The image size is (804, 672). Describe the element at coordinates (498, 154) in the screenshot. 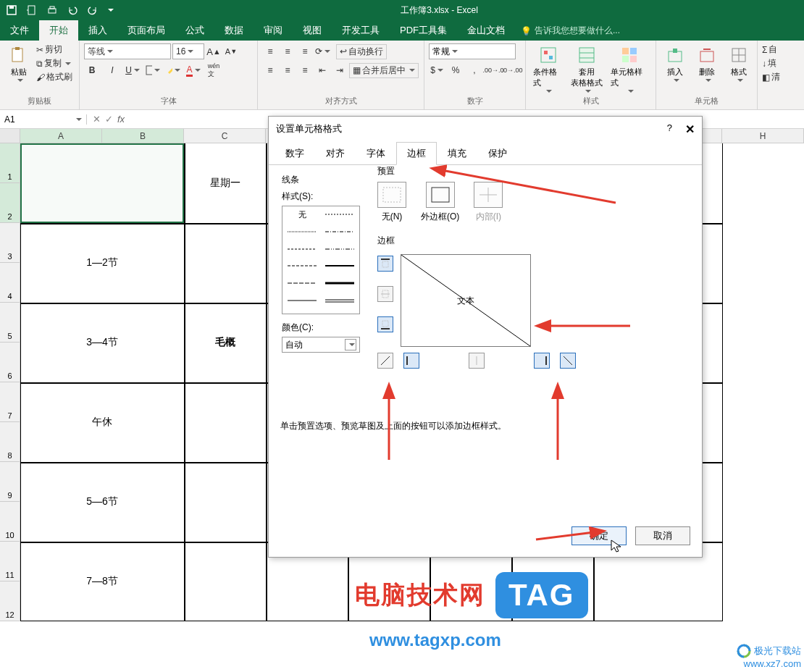

I see `dlgtab-protect: 保护` at that location.